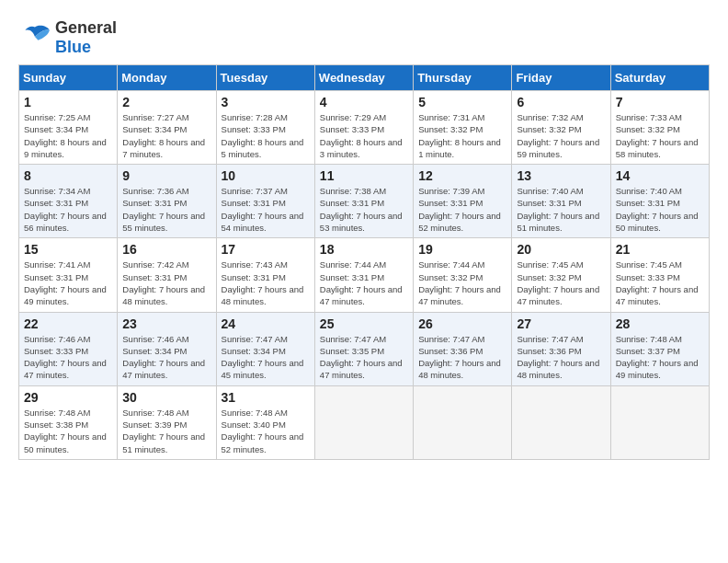 The height and width of the screenshot is (563, 728). I want to click on calendar-cell: 9Sunrise: 7:36 AMSunset: 3:31 PMDaylight…, so click(167, 201).